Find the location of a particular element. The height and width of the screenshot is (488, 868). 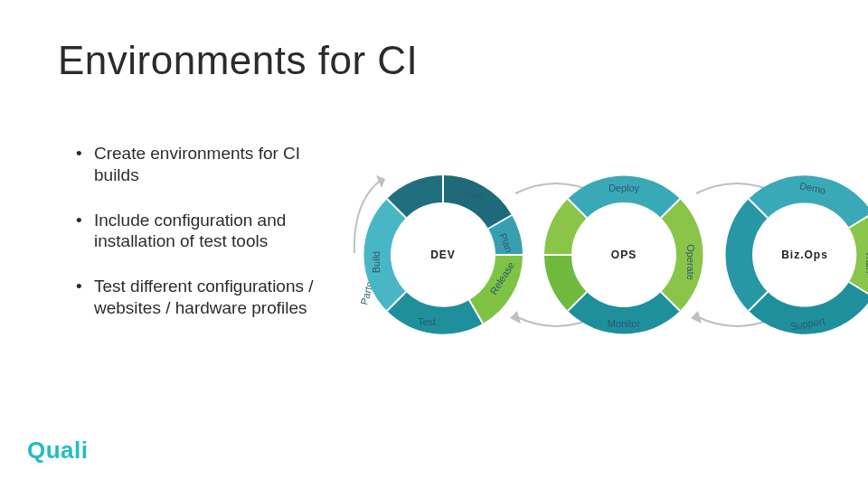

segment-label: Train is located at coordinates (866, 262).